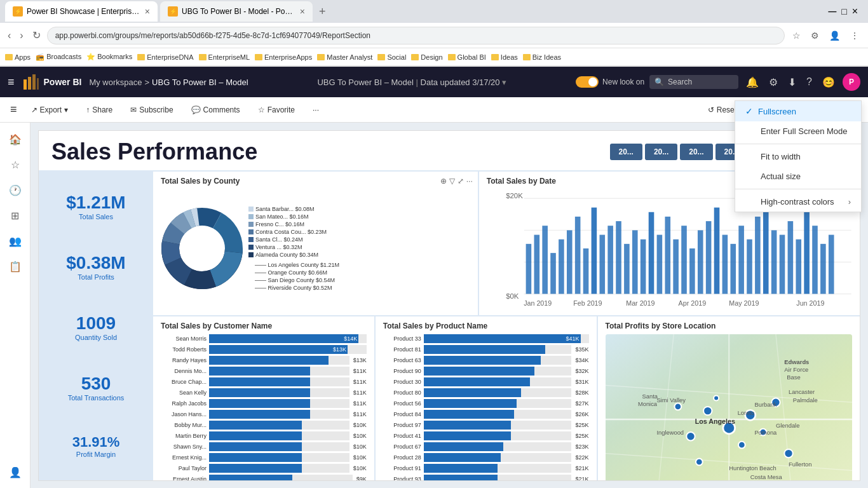  Describe the element at coordinates (467, 57) in the screenshot. I see `bookmark-global-bi: Global BI` at that location.